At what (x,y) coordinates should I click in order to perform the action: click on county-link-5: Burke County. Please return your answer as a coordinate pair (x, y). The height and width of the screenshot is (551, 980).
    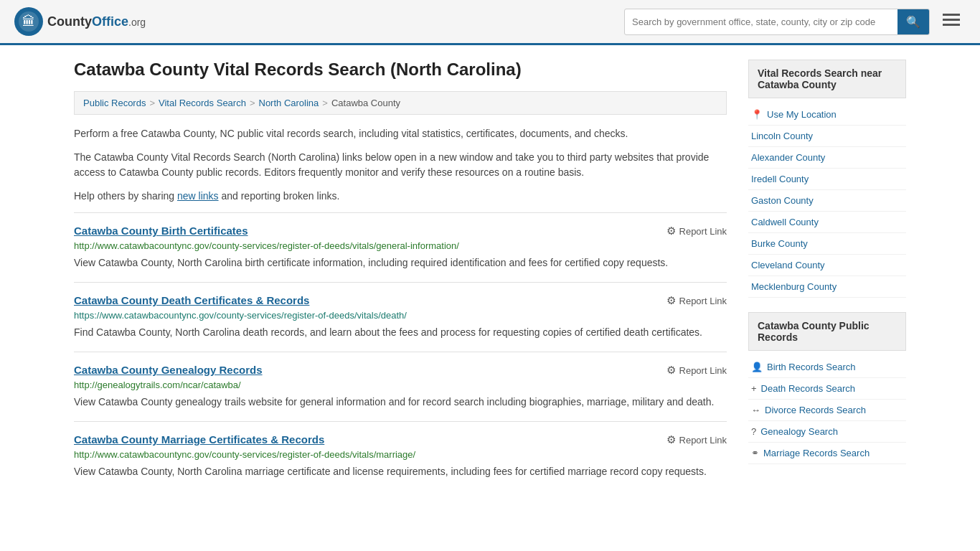
    Looking at the image, I should click on (779, 244).